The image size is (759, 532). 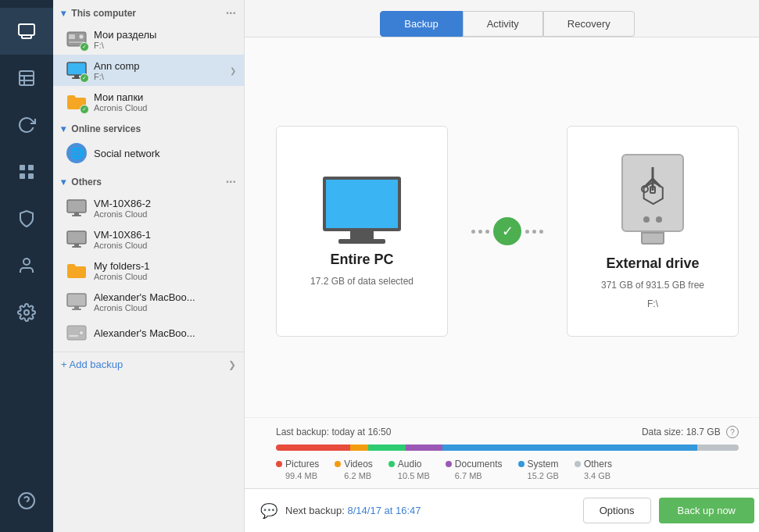 What do you see at coordinates (149, 270) in the screenshot?
I see `sidebar-item-my-folders-1: My folders-1 Acronis Cloud` at bounding box center [149, 270].